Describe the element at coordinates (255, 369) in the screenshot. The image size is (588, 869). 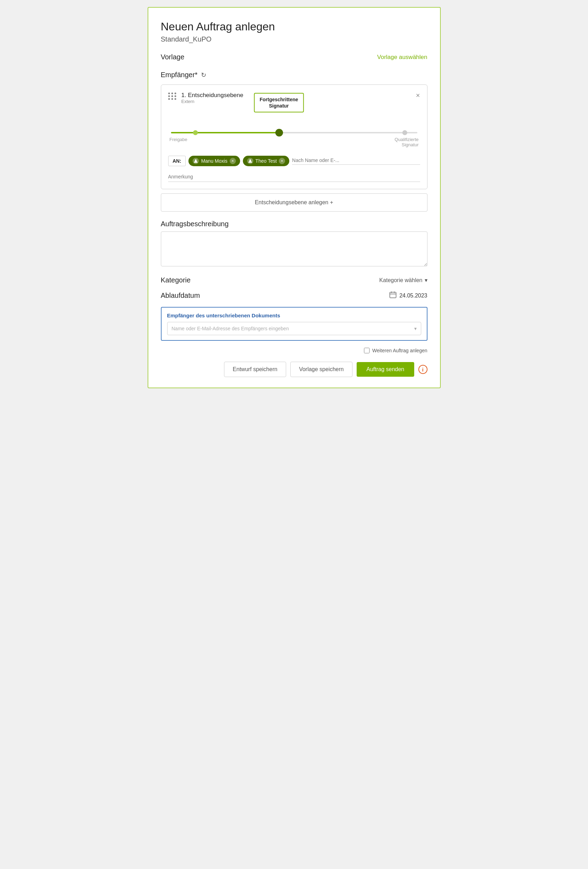
I see `entwurf-speichern-button: Entwurf speichern` at that location.